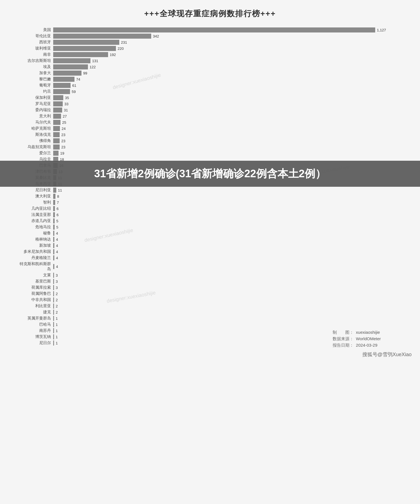 The width and height of the screenshot is (420, 504). I want to click on bar-label: 保加利亚, so click(35, 98).